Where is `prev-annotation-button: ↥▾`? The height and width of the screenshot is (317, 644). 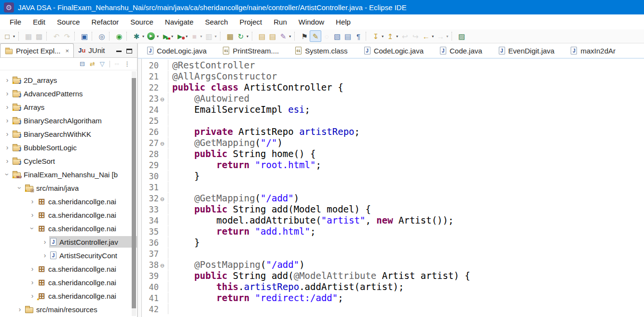
prev-annotation-button: ↥▾ is located at coordinates (392, 36).